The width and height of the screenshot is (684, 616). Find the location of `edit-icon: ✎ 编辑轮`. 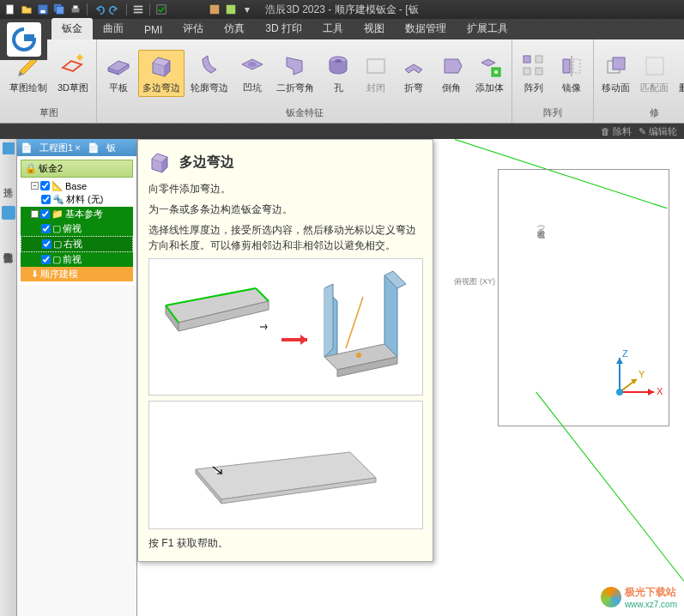

edit-icon: ✎ 编辑轮 is located at coordinates (657, 132).